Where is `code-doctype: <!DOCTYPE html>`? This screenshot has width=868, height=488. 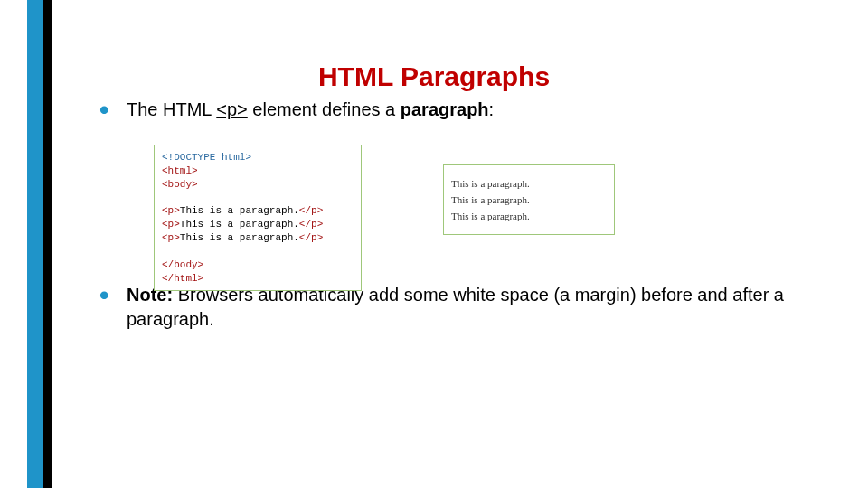
code-doctype: <!DOCTYPE html> is located at coordinates (206, 157).